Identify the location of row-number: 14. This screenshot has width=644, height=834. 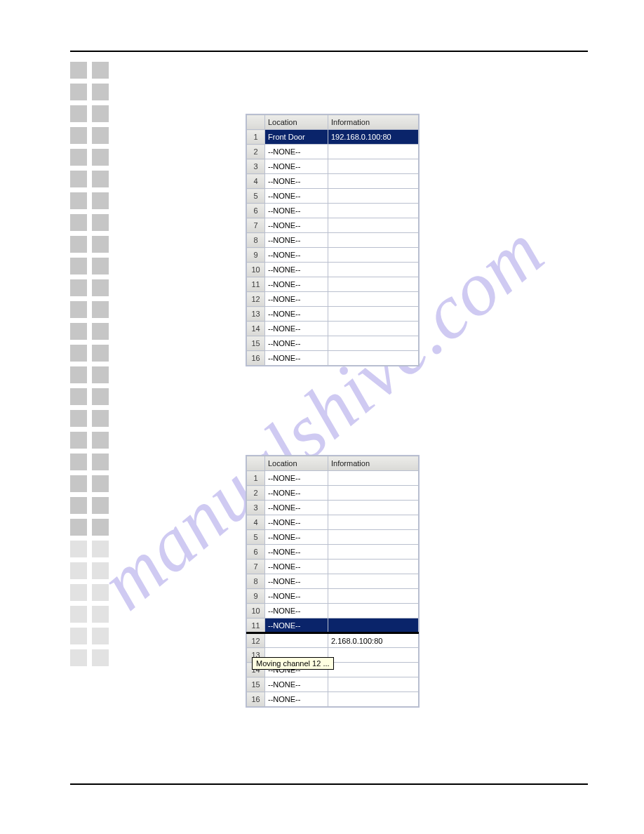
(256, 329).